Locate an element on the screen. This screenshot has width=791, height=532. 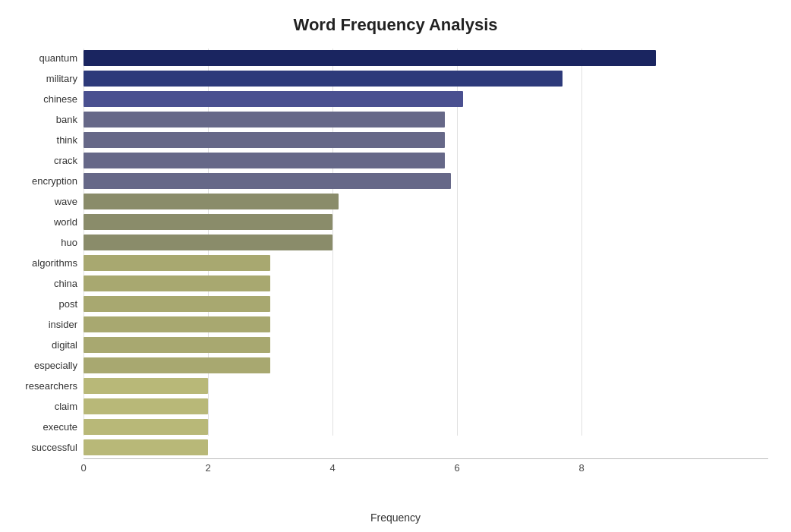
bar-row: world is located at coordinates (426, 222).